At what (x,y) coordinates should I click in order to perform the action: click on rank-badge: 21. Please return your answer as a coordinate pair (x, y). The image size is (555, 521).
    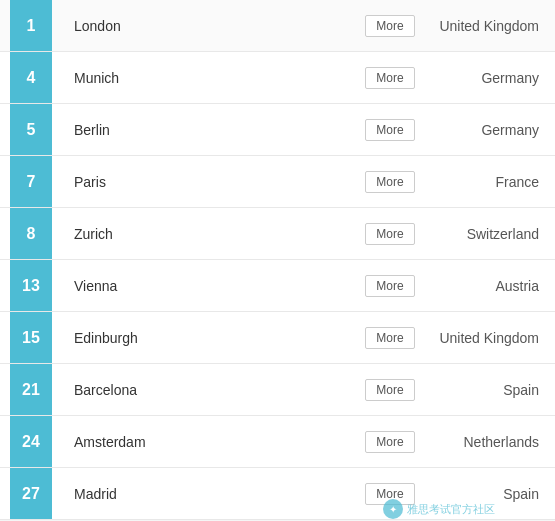
    Looking at the image, I should click on (31, 390).